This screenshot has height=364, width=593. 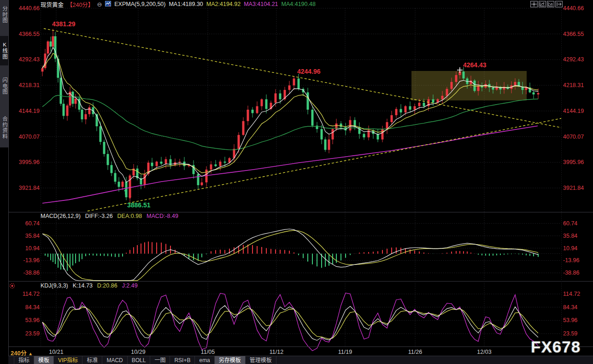 What do you see at coordinates (186, 4) in the screenshot?
I see `ma1-value: MA1:4189.30` at bounding box center [186, 4].